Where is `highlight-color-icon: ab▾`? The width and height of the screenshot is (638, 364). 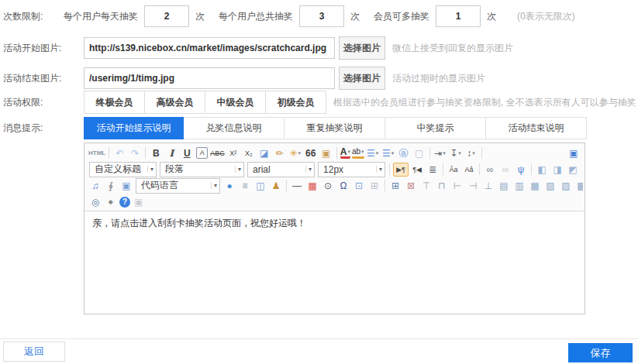 highlight-color-icon: ab▾ is located at coordinates (358, 153).